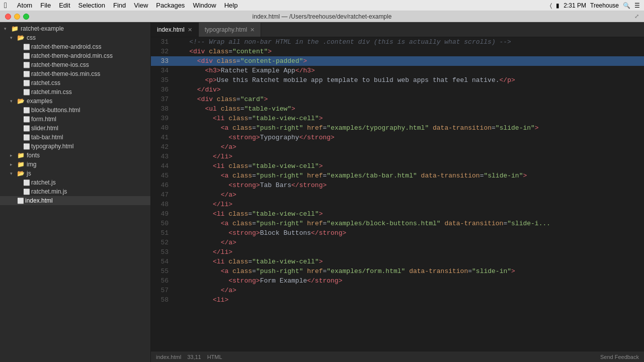  Describe the element at coordinates (7, 29) in the screenshot. I see `arrow-project` at that location.